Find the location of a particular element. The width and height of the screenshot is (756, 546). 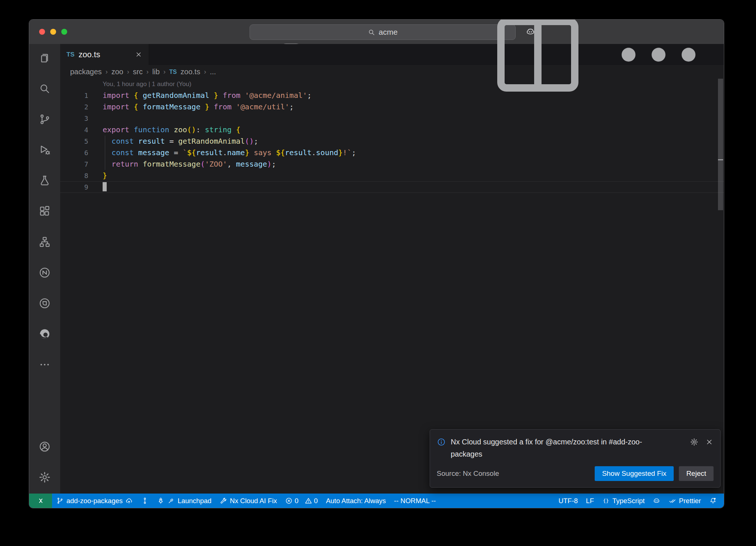

ellipsis-icon is located at coordinates (45, 365).